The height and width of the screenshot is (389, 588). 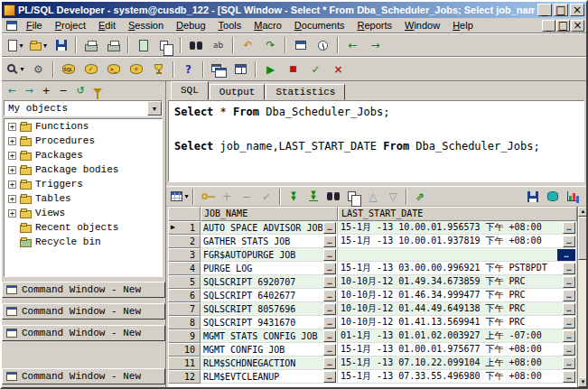 I want to click on tree-item-views: +Views, so click(x=83, y=213).